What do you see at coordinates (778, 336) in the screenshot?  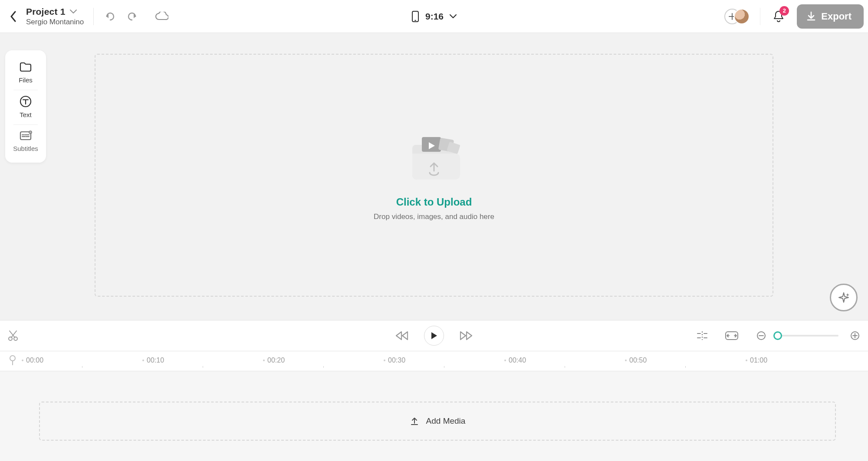 I see `zoom-slider-knob` at bounding box center [778, 336].